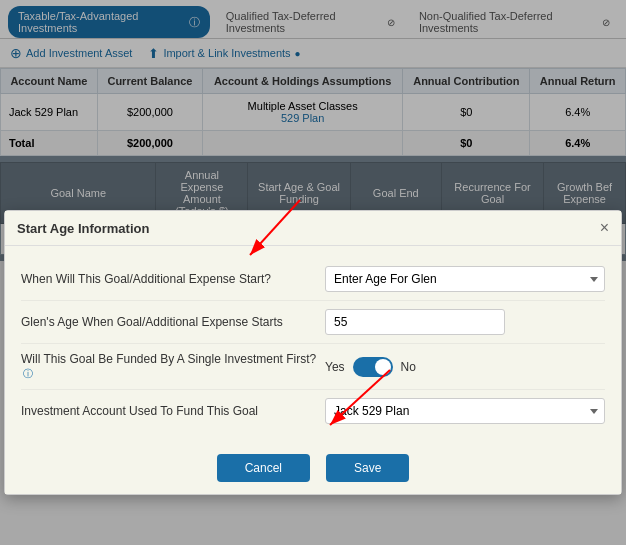  Describe the element at coordinates (173, 279) in the screenshot. I see `start-question-label: When Will This Goal/Additional Expense S…` at that location.